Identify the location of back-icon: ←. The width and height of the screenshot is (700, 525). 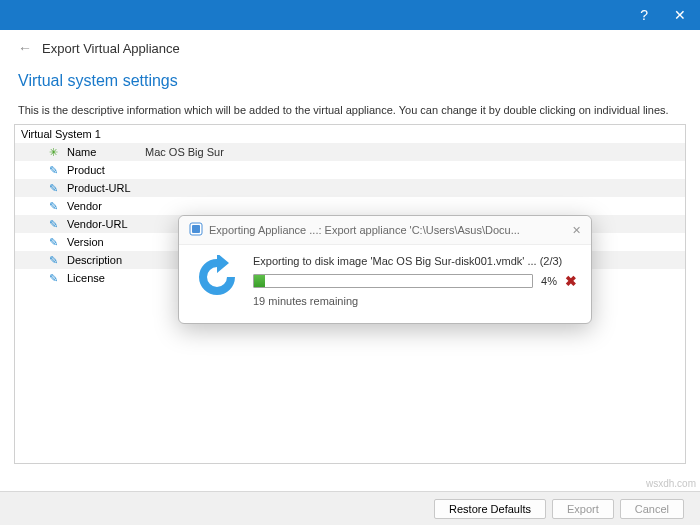
(25, 48).